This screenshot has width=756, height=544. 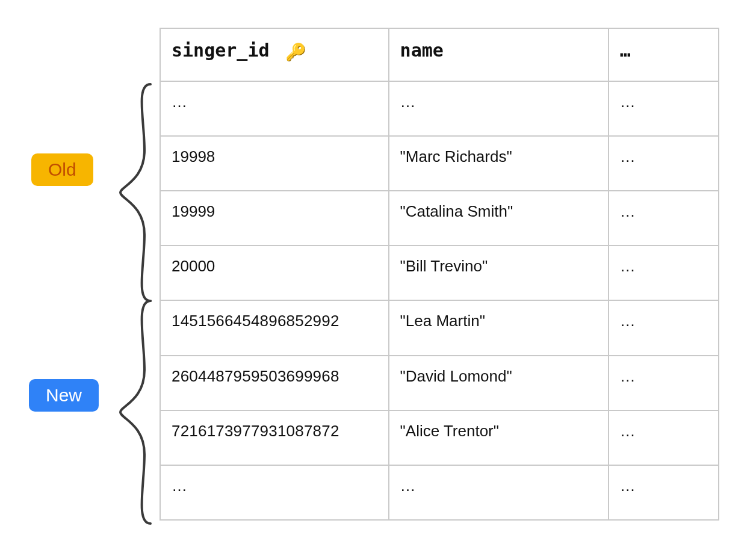 I want to click on column-header-name-text: name, so click(x=422, y=51).